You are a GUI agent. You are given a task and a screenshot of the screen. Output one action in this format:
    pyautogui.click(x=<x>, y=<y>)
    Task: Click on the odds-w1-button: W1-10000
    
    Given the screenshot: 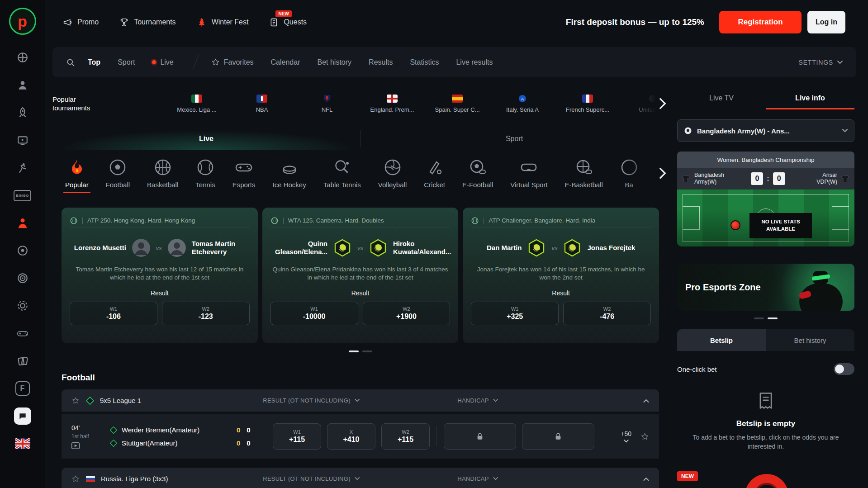 What is the action you would take?
    pyautogui.click(x=314, y=313)
    